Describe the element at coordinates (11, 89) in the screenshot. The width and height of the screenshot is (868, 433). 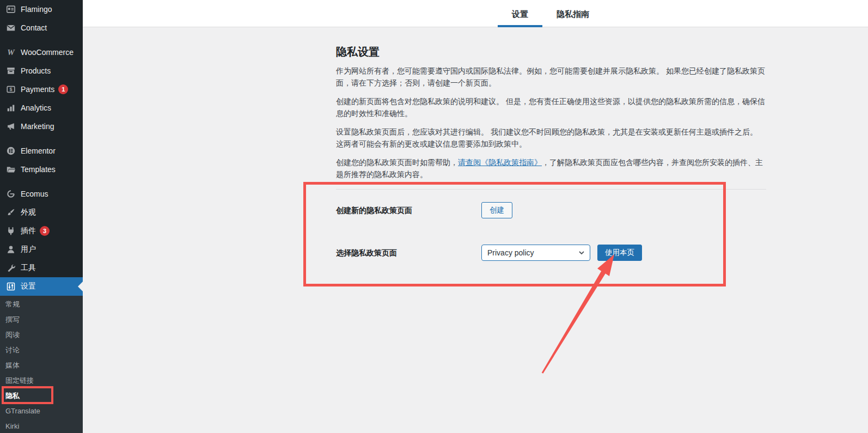
I see `payments-icon: $` at that location.